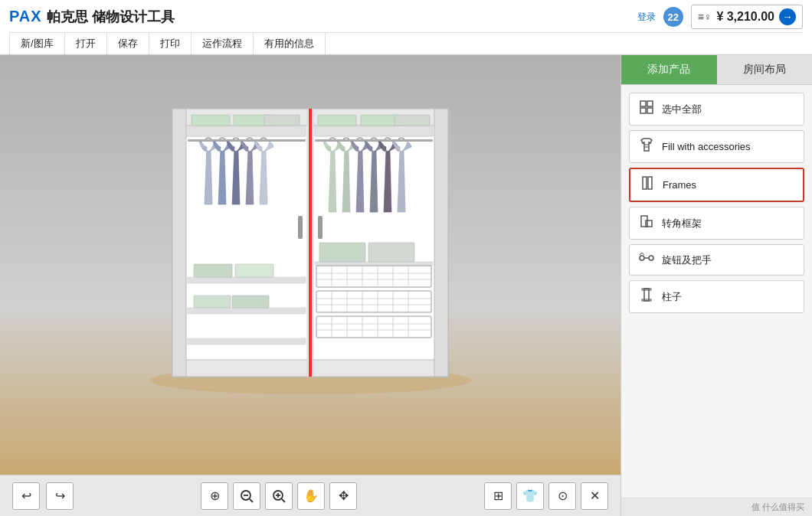 This screenshot has height=516, width=812. What do you see at coordinates (86, 44) in the screenshot?
I see `menu-open: 打开` at bounding box center [86, 44].